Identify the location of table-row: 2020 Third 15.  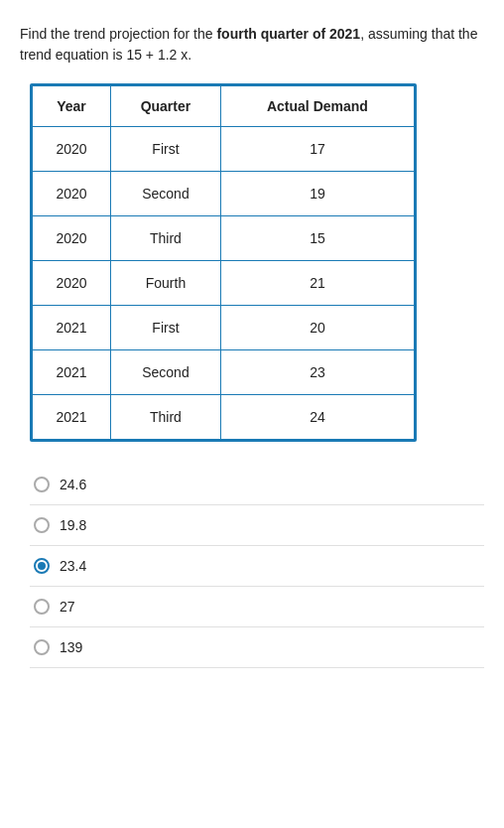
(224, 238).